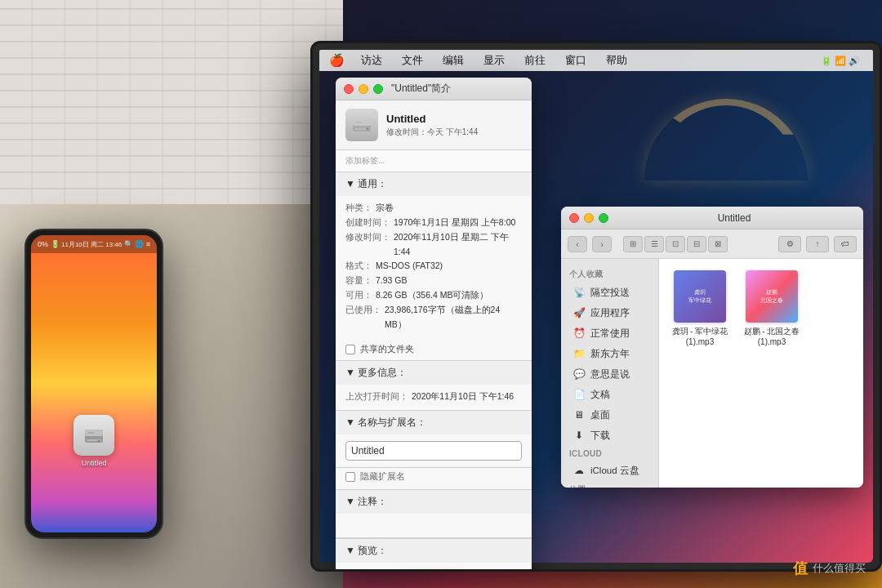  What do you see at coordinates (840, 568) in the screenshot?
I see `watermark-text: 什么值得买` at bounding box center [840, 568].